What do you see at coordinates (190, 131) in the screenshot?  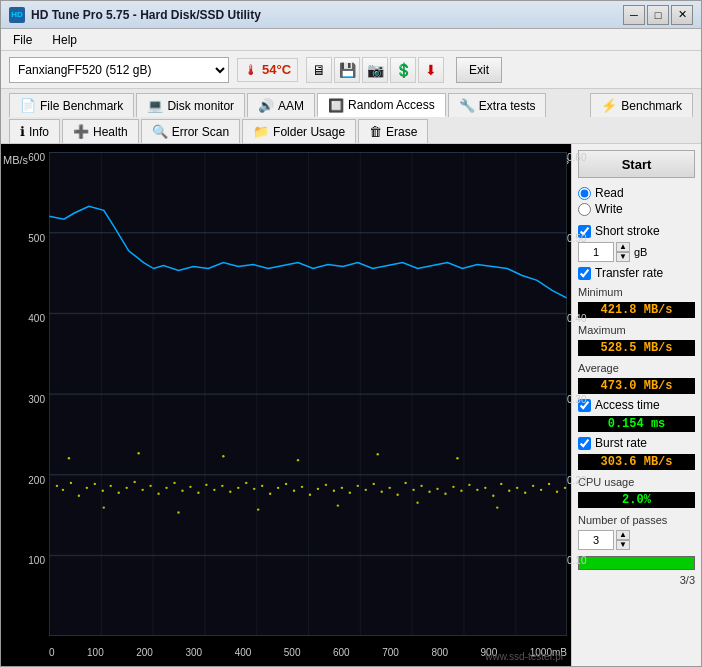 I see `tab-error-scan: 🔍 Error Scan` at bounding box center [190, 131].